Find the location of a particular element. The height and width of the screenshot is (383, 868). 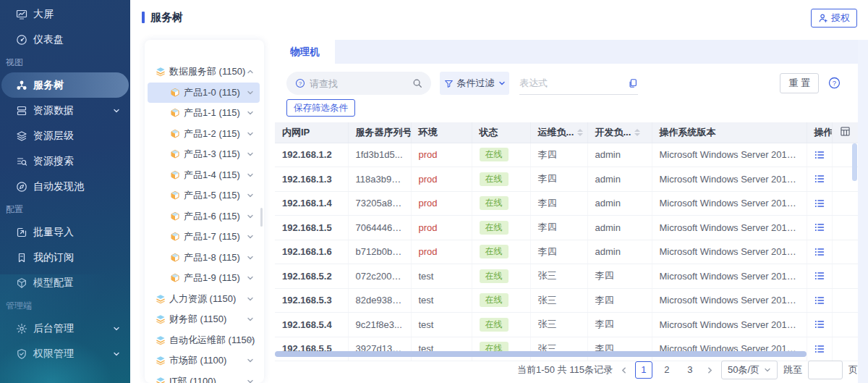

cell-serial: 7064446b... is located at coordinates (379, 228).